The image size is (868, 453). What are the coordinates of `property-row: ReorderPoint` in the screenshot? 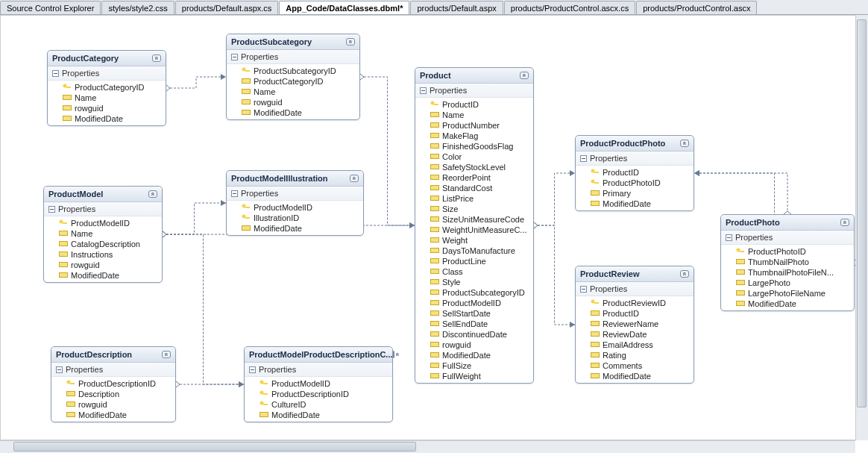 It's located at (474, 178).